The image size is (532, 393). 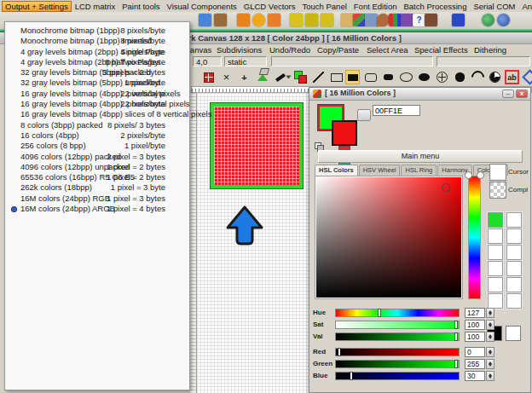 I want to click on red-spinner, so click(x=490, y=352).